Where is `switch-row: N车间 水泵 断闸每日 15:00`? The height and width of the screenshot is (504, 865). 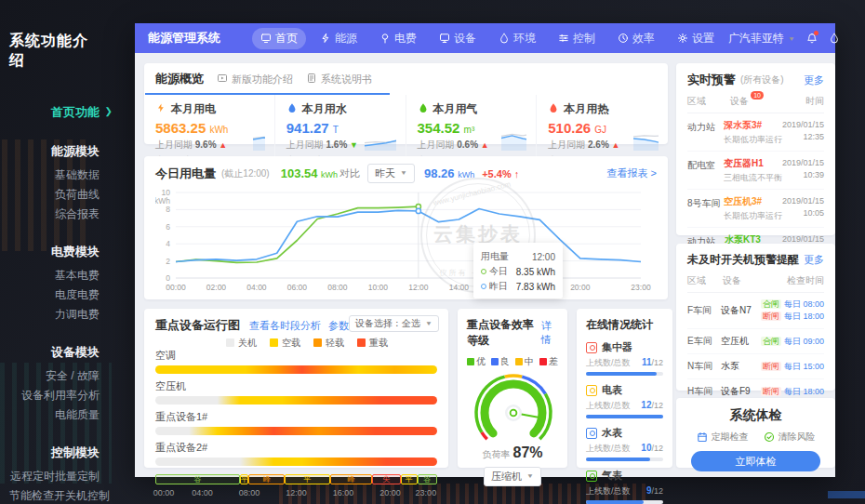
switch-row: N车间 水泵 断闸每日 15:00 is located at coordinates (755, 366).